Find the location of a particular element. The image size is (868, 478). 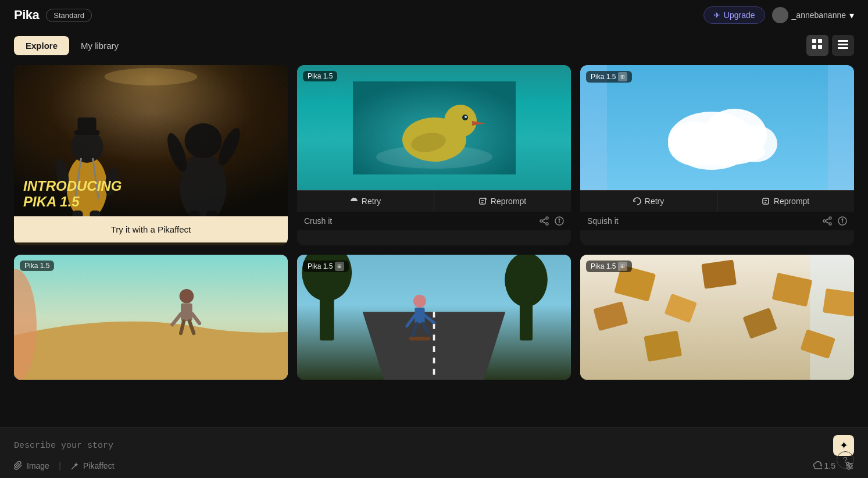

road-image-indicator: ⊞ is located at coordinates (340, 266).